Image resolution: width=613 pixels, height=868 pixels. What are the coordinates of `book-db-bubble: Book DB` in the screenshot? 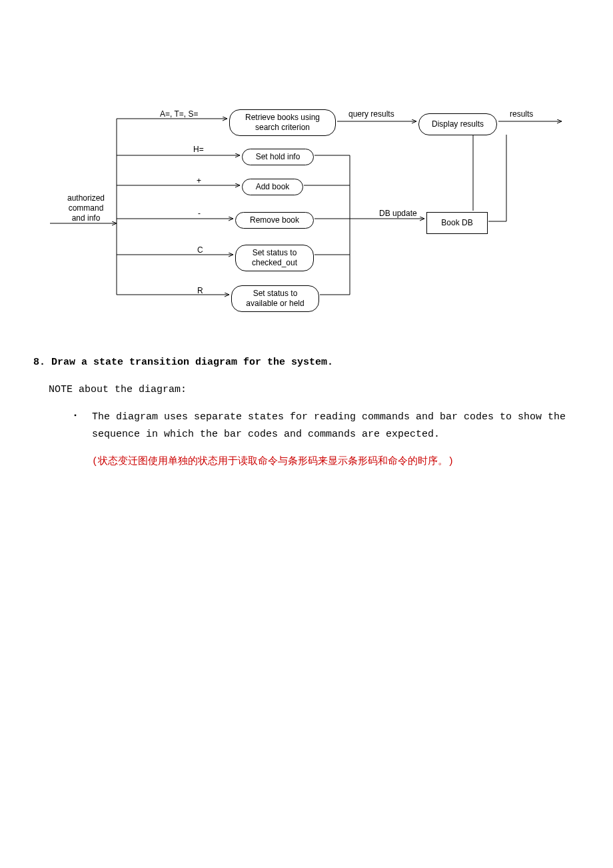 It's located at (457, 223).